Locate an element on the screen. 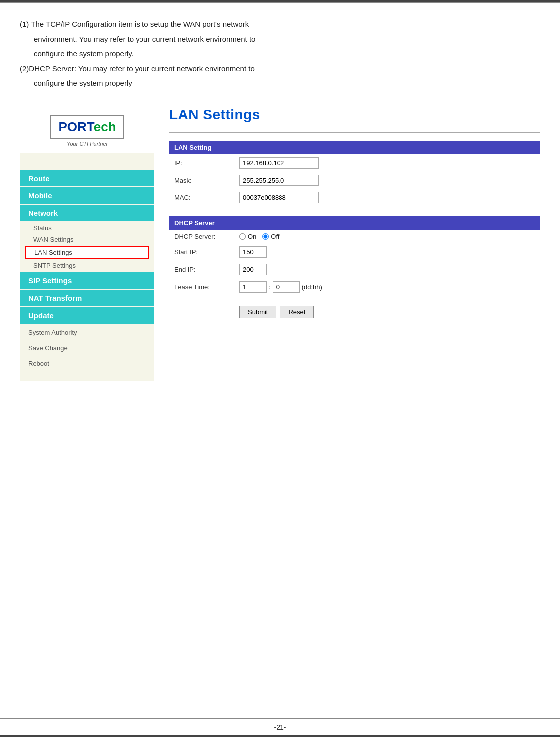  lan-mask-label: Mask: is located at coordinates (202, 181).